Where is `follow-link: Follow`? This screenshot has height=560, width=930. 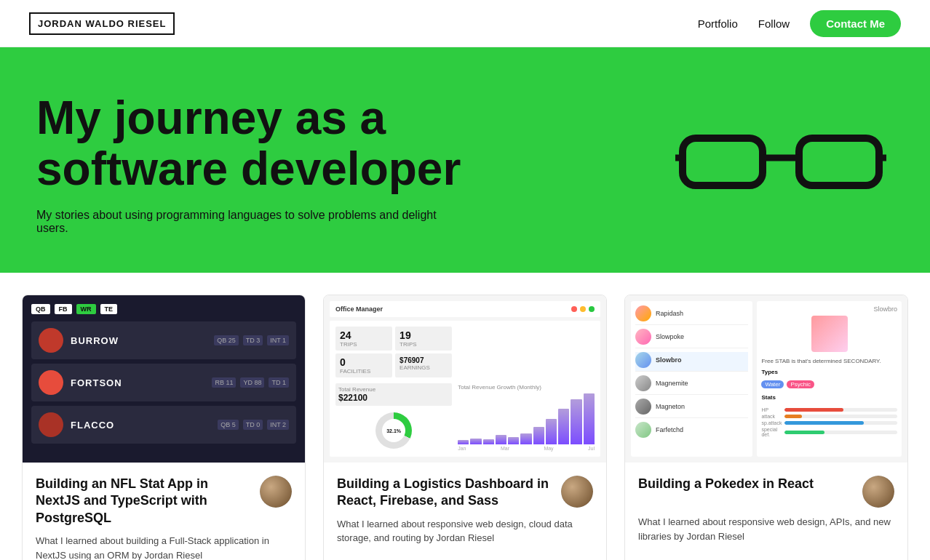 follow-link: Follow is located at coordinates (774, 23).